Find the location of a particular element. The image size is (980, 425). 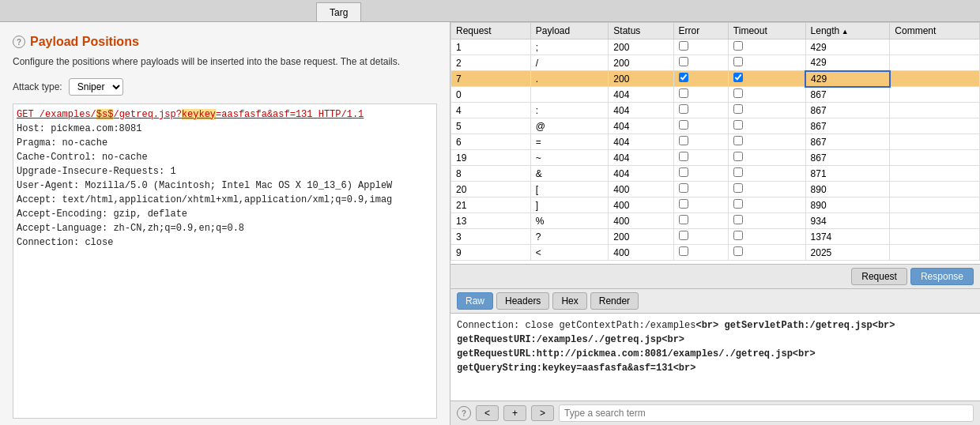

table-row: 0404867 is located at coordinates (716, 95).